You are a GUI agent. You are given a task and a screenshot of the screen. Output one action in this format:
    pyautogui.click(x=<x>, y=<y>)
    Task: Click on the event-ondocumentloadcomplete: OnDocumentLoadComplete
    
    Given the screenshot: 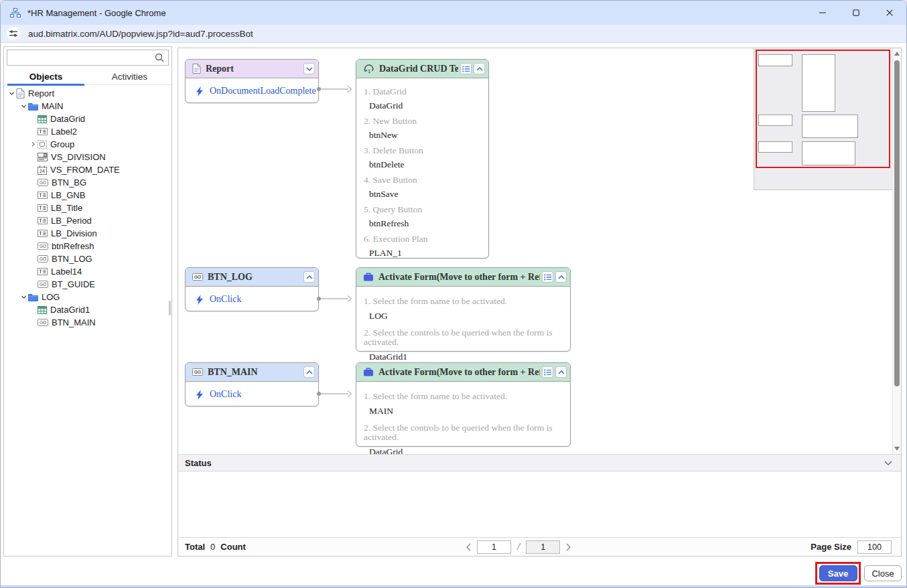 What is the action you would take?
    pyautogui.click(x=252, y=87)
    